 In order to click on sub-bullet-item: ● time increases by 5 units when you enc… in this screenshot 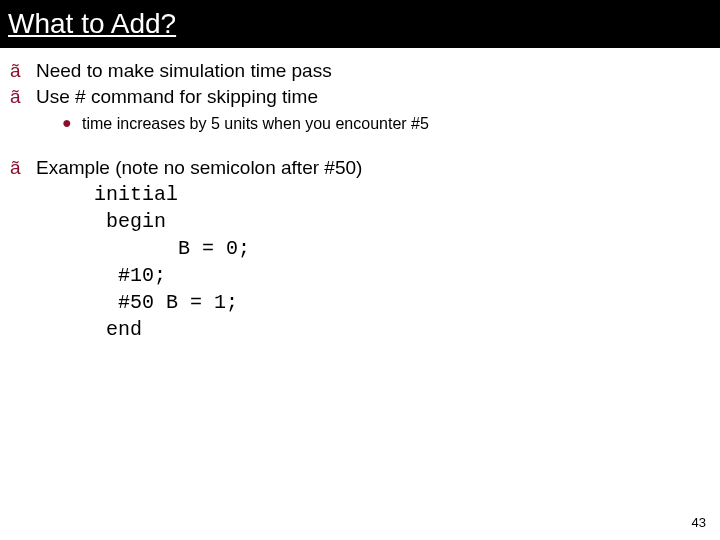, I will do `click(391, 124)`.